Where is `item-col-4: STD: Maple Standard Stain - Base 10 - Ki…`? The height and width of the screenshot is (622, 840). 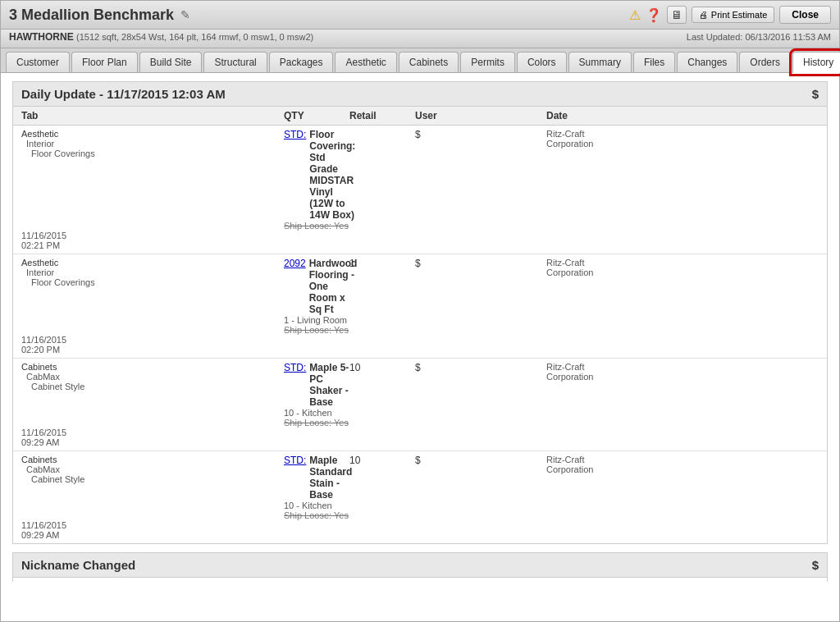
item-col-4: STD: Maple Standard Stain - Base 10 - Ki… is located at coordinates (317, 487).